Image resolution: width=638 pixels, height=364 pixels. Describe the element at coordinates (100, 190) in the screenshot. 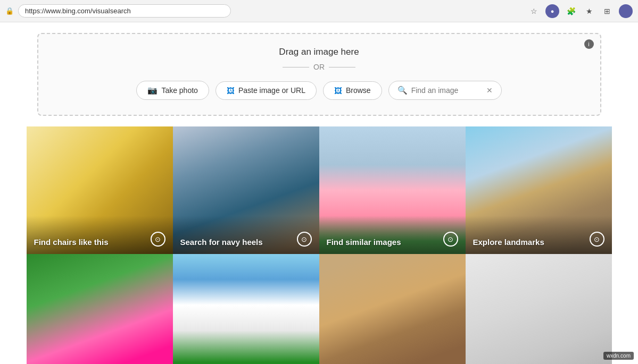

I see `grid-item-chair: Find chairs like this ⊙` at that location.